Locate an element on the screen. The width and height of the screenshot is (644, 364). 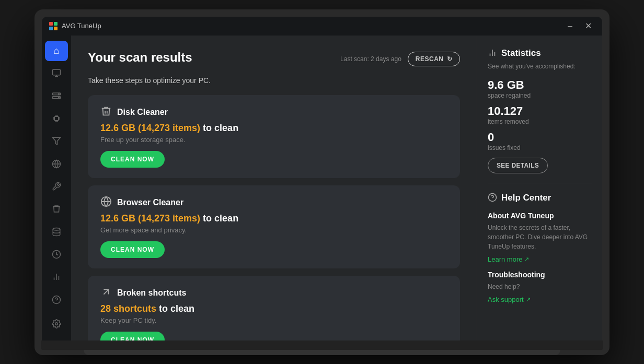
panel-divider is located at coordinates (539, 183).